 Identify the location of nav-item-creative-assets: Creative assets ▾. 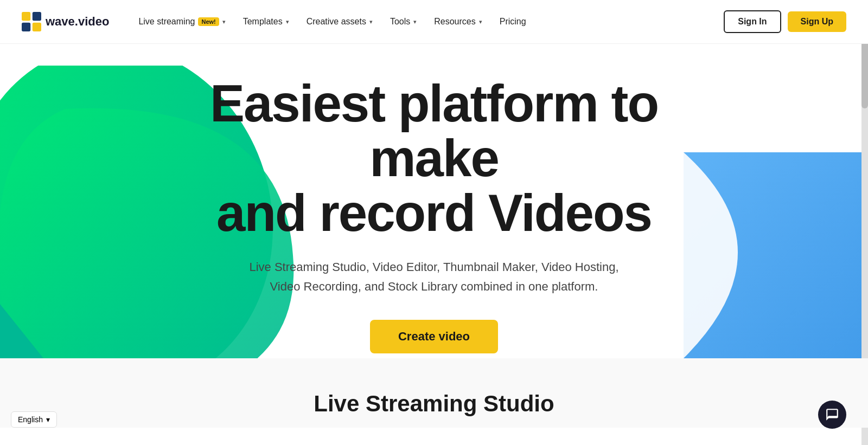
(340, 22).